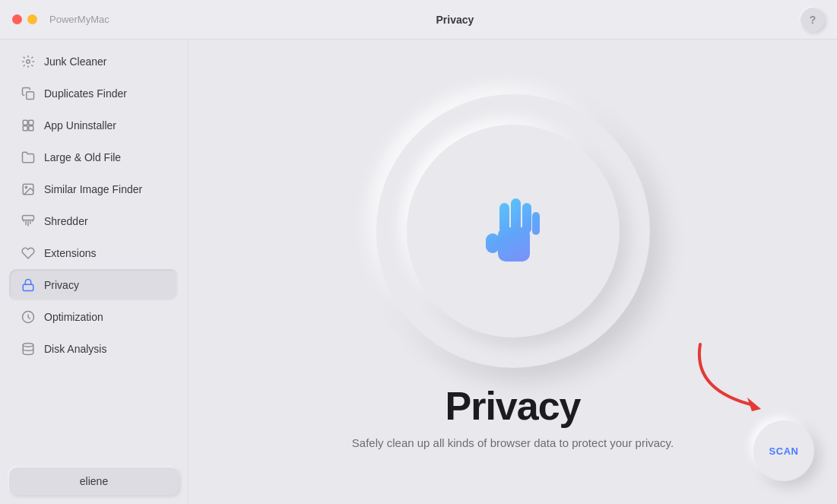  What do you see at coordinates (62, 285) in the screenshot?
I see `sidebar-label-privacy: Privacy` at bounding box center [62, 285].